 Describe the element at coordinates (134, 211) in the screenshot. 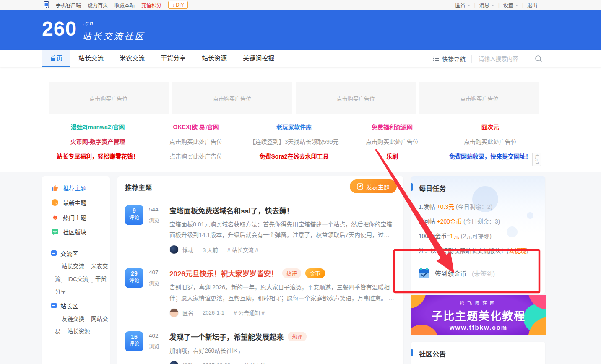

I see `comment-count: 9` at that location.